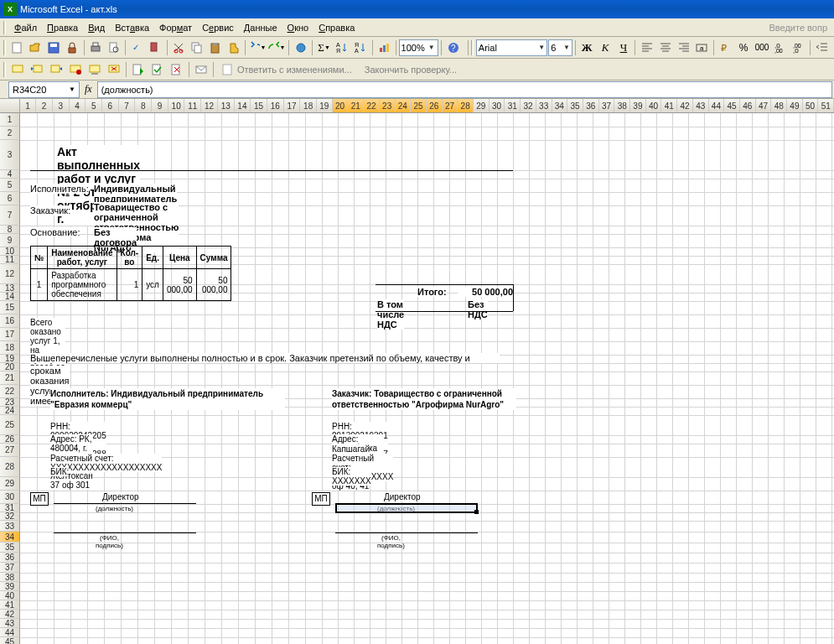 The width and height of the screenshot is (834, 644). Describe the element at coordinates (18, 70) in the screenshot. I see `new-comment-button` at that location.